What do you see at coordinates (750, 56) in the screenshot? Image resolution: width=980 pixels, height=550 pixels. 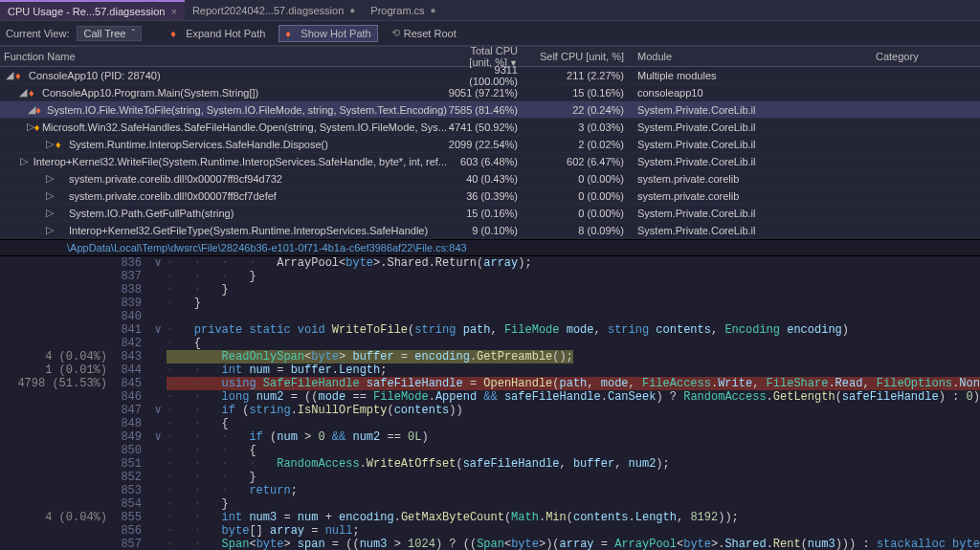 I see `col-module: Module` at bounding box center [750, 56].